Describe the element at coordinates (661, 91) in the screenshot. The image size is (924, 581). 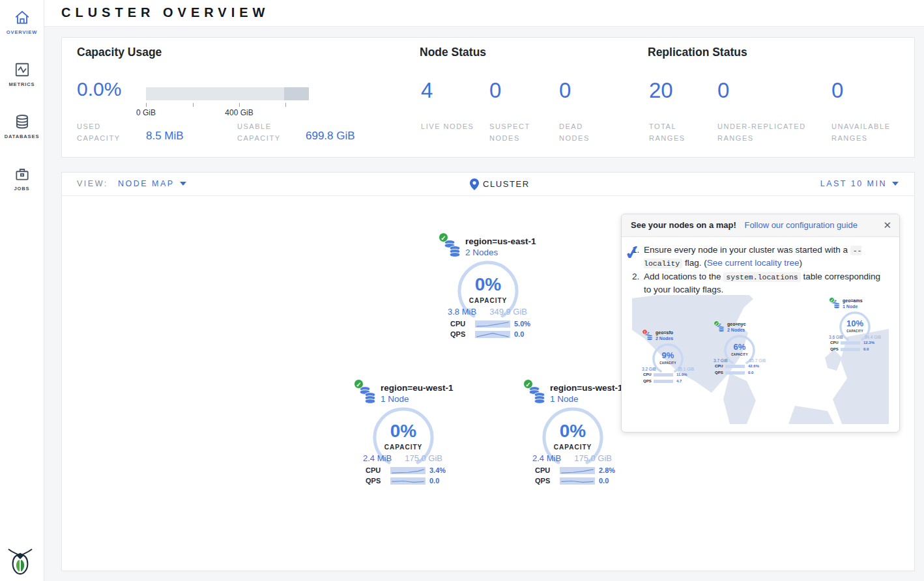
I see `total-ranges-value: 20` at that location.